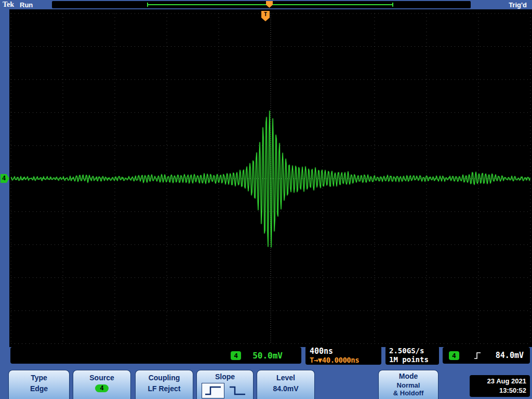  Describe the element at coordinates (265, 15) in the screenshot. I see `trigger-t-icon: T` at that location.